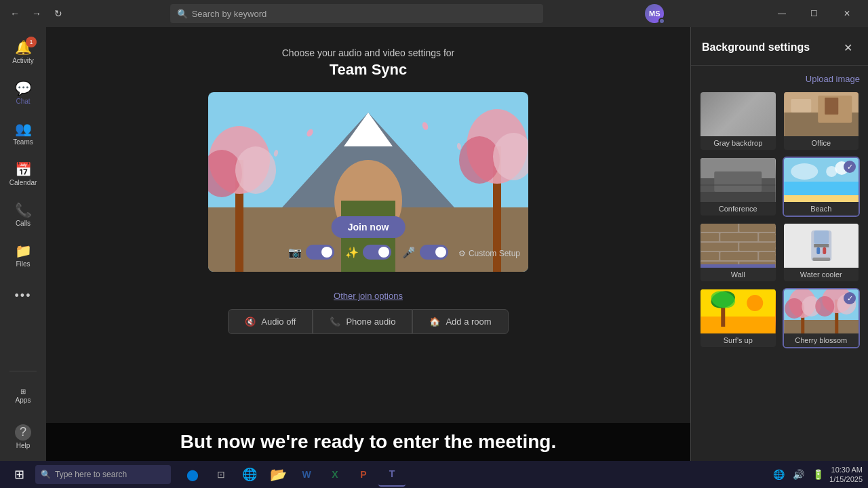 This screenshot has width=868, height=488. I want to click on effects-toggle: ✨, so click(368, 252).